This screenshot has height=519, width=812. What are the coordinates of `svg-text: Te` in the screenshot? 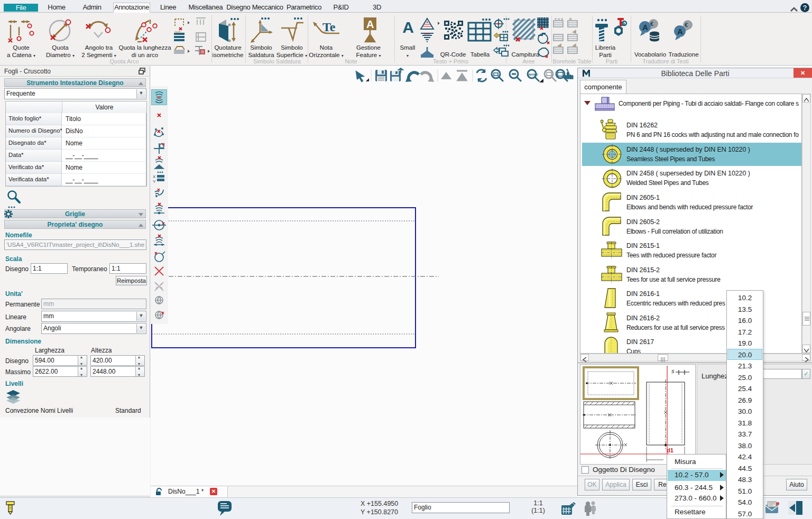 It's located at (329, 27).